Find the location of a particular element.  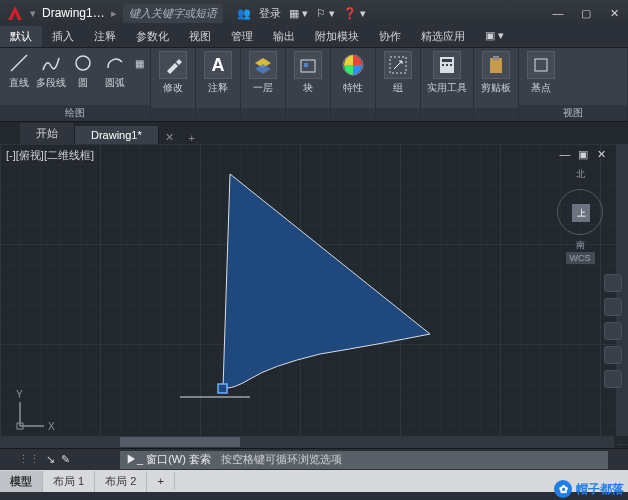

calculator-icon is located at coordinates (447, 65).